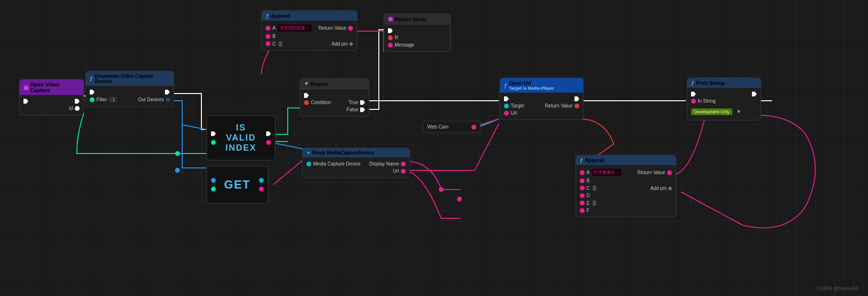 The width and height of the screenshot is (868, 296). I want to click on node-title: Branch, so click(319, 84).